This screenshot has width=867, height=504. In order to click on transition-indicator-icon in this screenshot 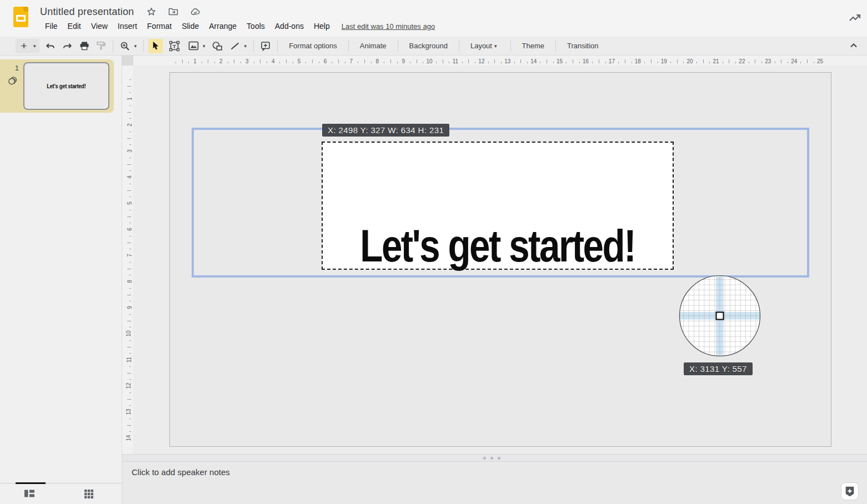, I will do `click(13, 80)`.